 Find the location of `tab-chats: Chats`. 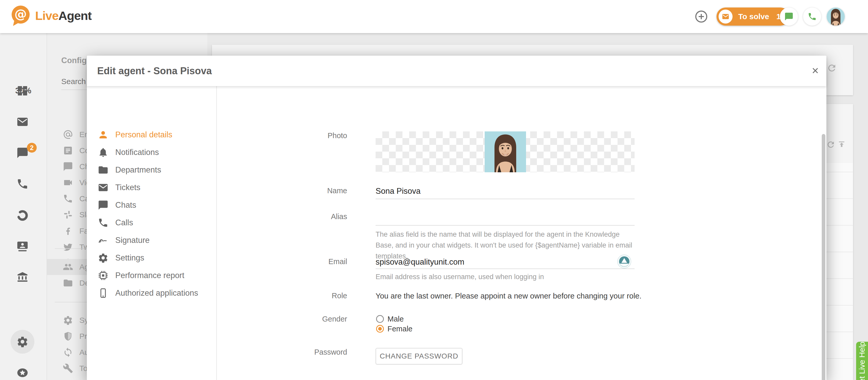

tab-chats: Chats is located at coordinates (152, 205).